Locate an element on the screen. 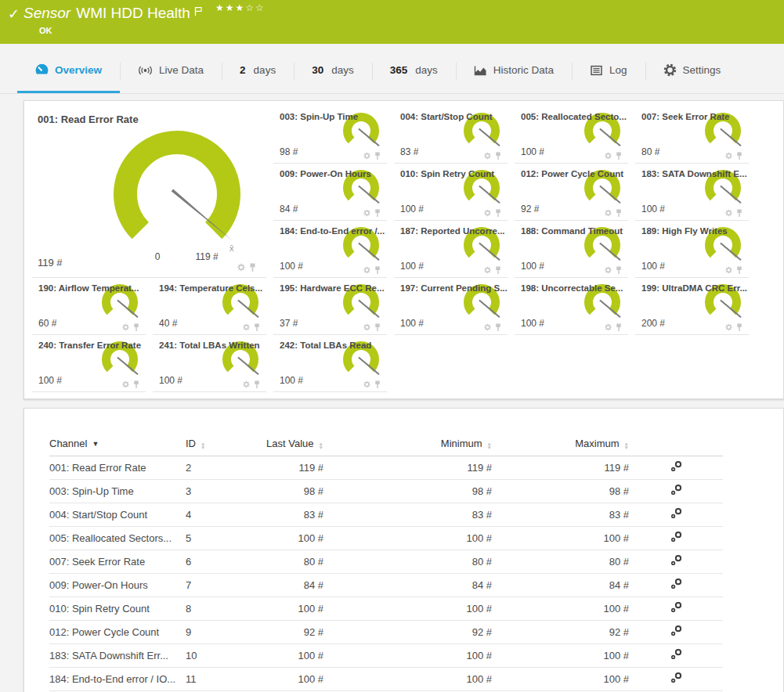 Image resolution: width=784 pixels, height=692 pixels. tab-2-days: 2 days is located at coordinates (258, 71).